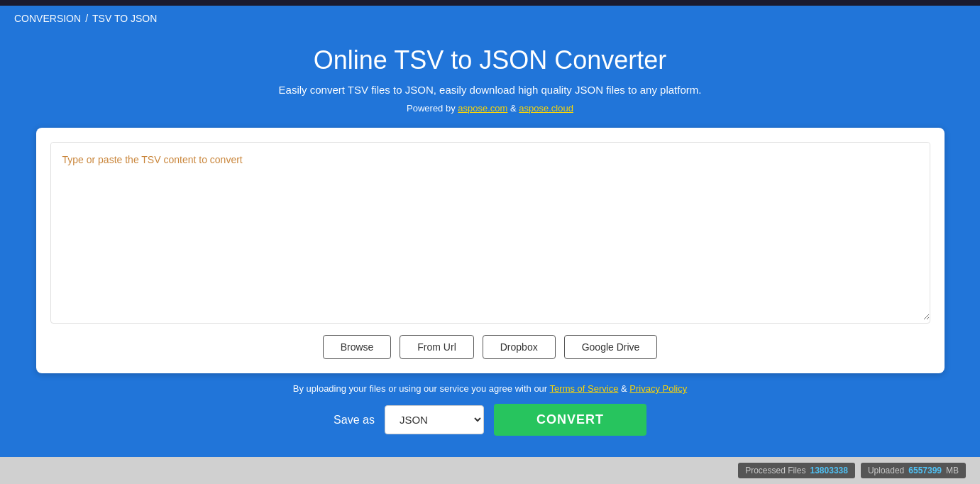  What do you see at coordinates (490, 3) in the screenshot?
I see `top-bar` at bounding box center [490, 3].